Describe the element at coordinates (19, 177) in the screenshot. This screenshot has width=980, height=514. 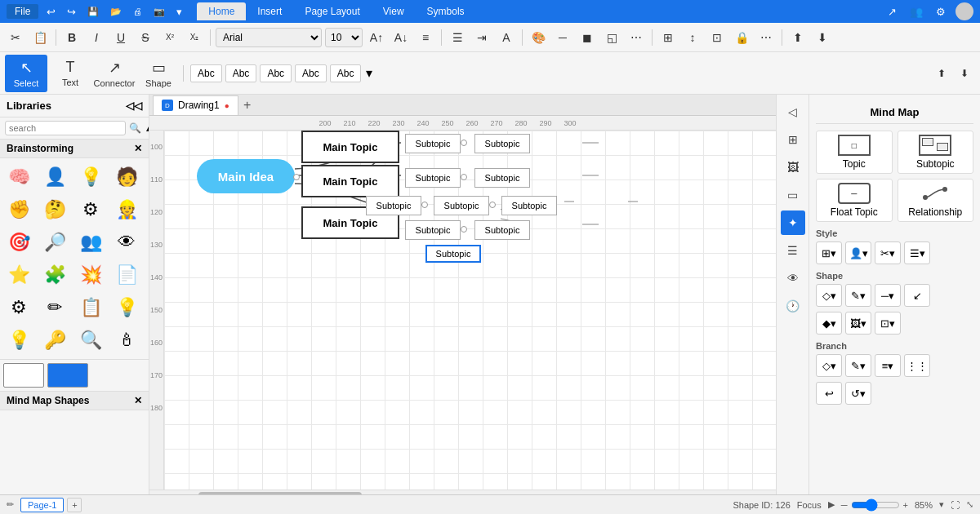
I see `icon-brain1: 🧠` at that location.